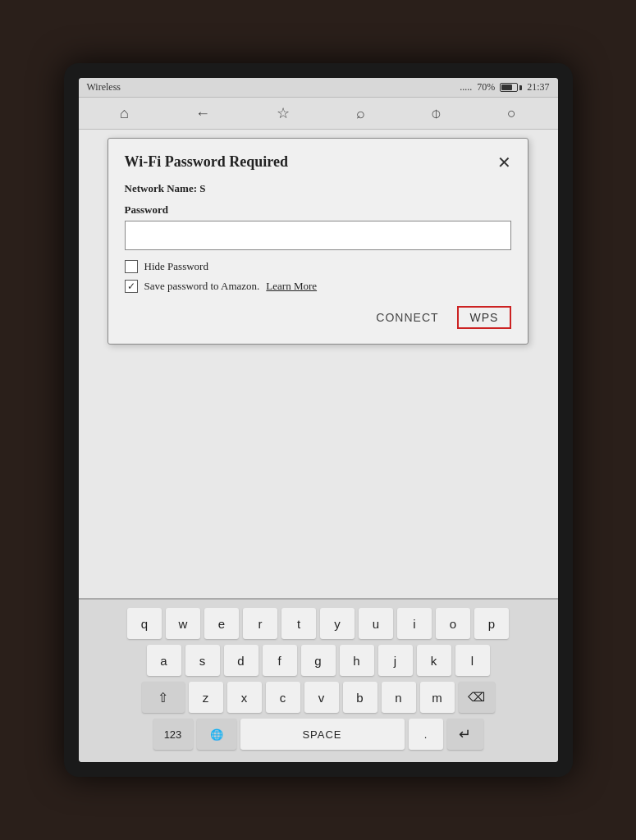 Image resolution: width=636 pixels, height=840 pixels. Describe the element at coordinates (396, 660) in the screenshot. I see `key-j: j` at that location.